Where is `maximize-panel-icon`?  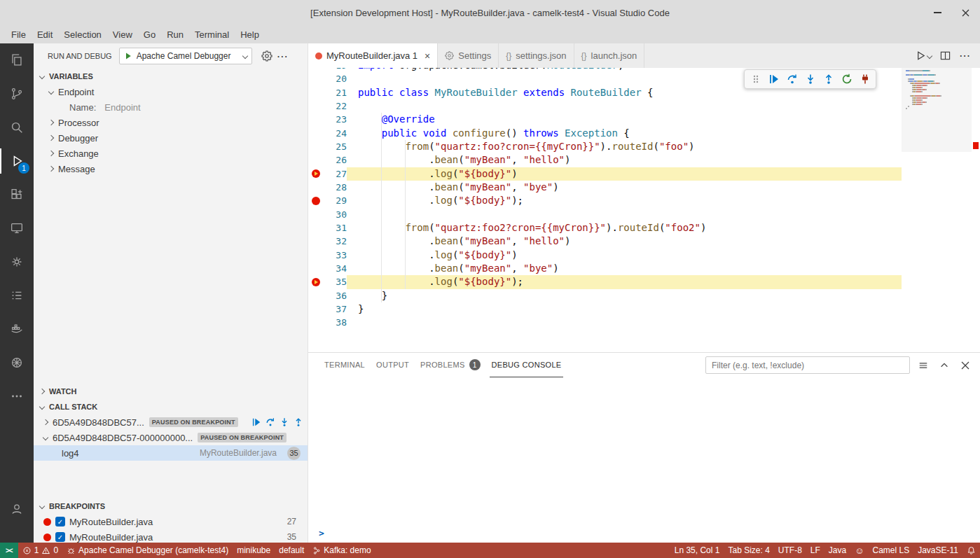
maximize-panel-icon is located at coordinates (944, 365).